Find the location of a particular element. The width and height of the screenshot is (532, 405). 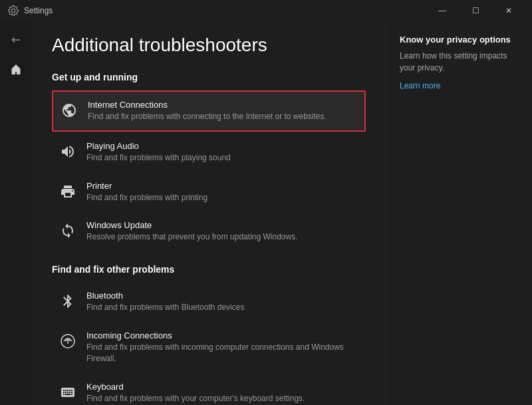

title-bar-title: Settings is located at coordinates (39, 11).